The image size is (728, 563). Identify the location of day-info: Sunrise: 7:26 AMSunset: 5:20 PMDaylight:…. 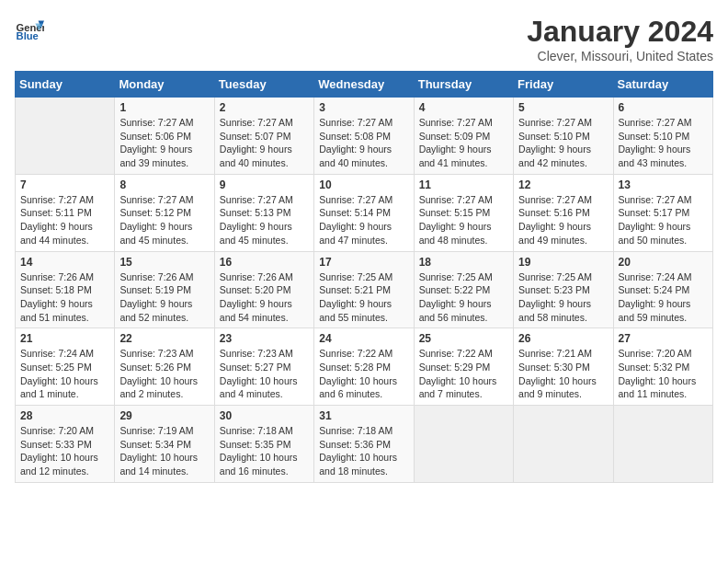
(265, 298).